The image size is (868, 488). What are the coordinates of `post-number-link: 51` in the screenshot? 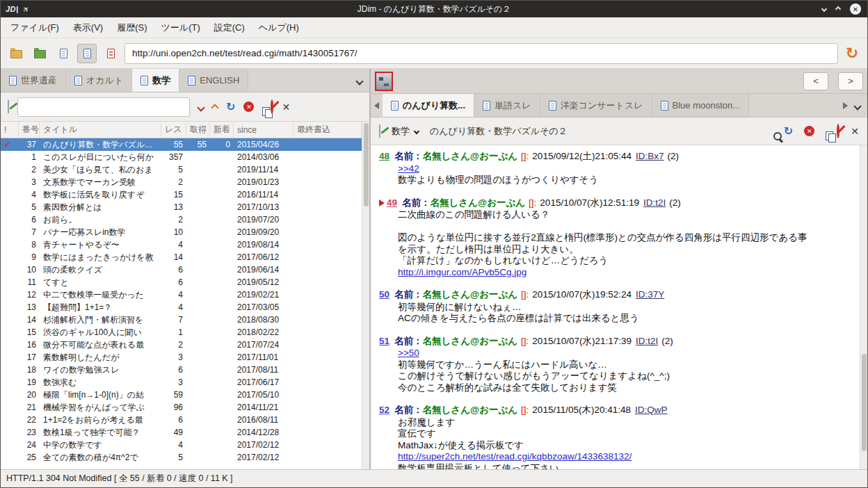 It's located at (384, 341).